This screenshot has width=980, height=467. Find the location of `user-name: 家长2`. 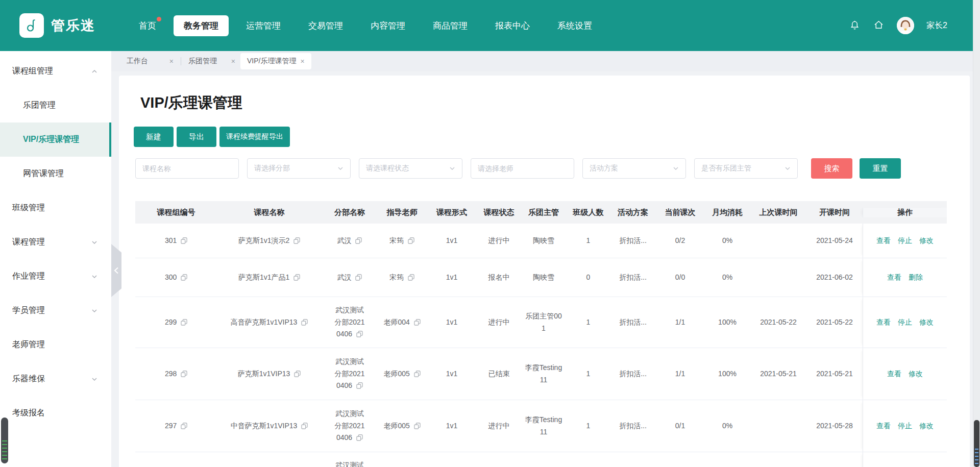

user-name: 家长2 is located at coordinates (937, 26).